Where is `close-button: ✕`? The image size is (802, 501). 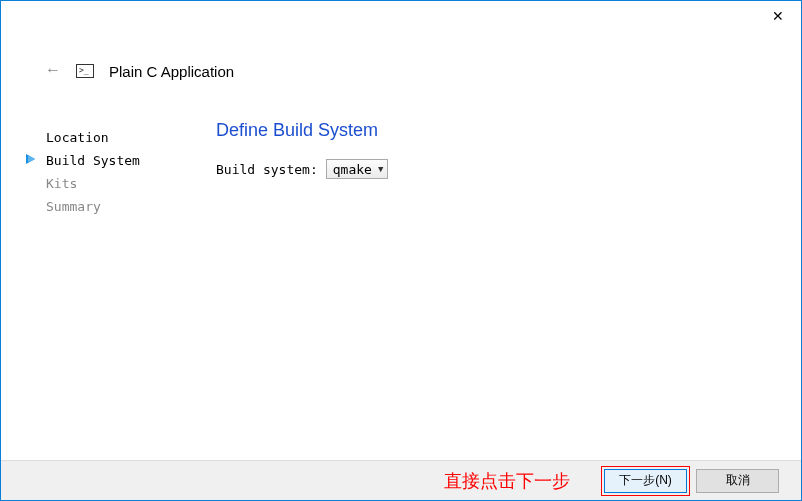
close-button: ✕ is located at coordinates (778, 16).